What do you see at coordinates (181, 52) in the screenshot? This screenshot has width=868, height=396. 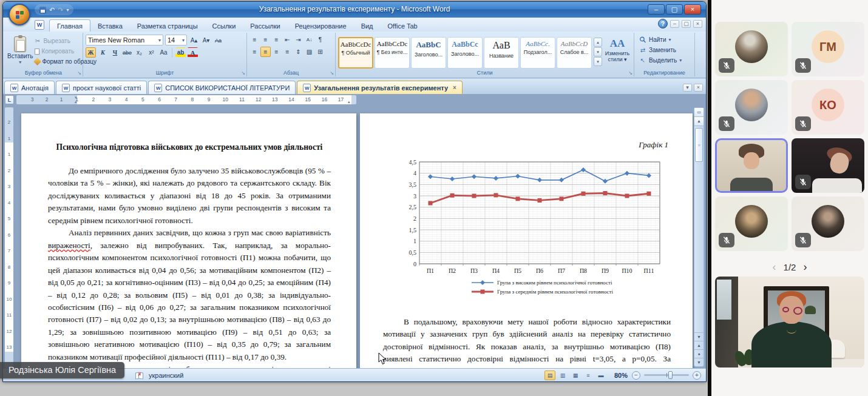 I see `highlight-button: ab` at bounding box center [181, 52].